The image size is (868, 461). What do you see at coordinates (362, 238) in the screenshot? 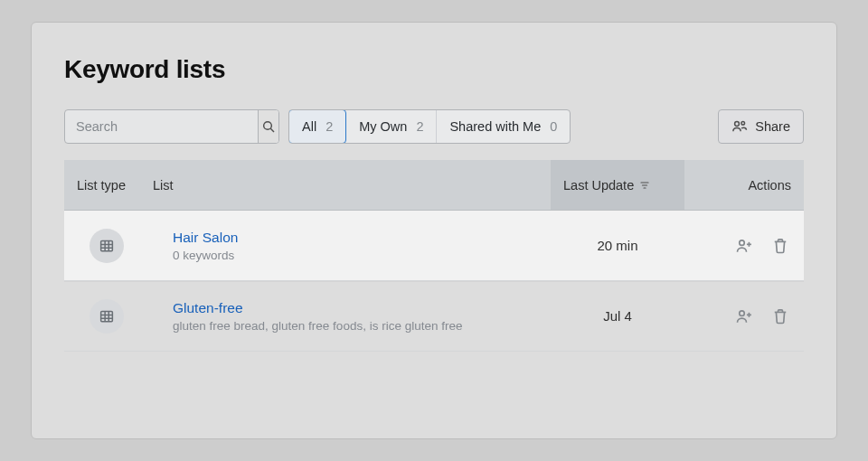
I see `list-name-link: Hair Salon` at bounding box center [362, 238].